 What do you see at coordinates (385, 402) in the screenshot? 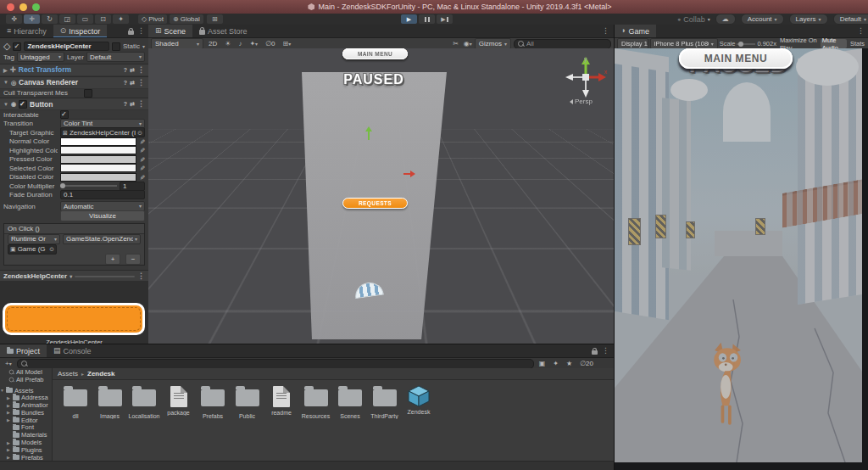
I see `project-item: ThirdParty` at bounding box center [385, 402].